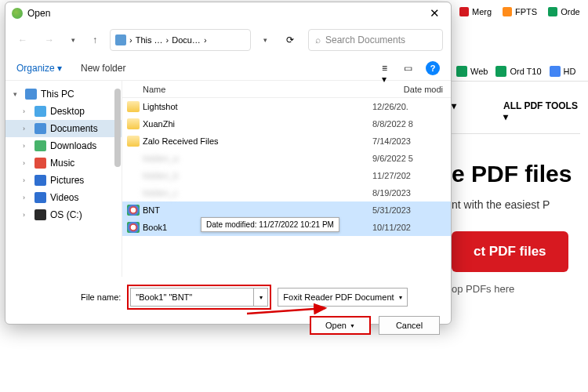 This screenshot has height=392, width=588. Describe the element at coordinates (290, 40) in the screenshot. I see `refresh-button: ⟳` at that location.